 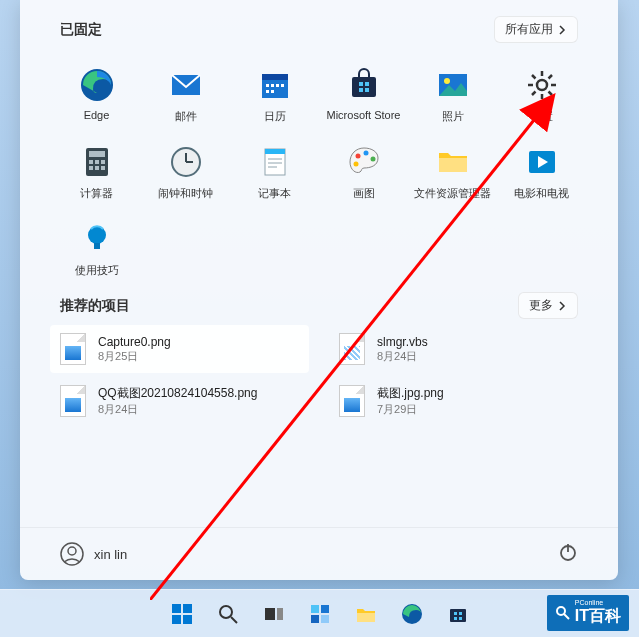 I want to click on app-mail: 邮件, so click(x=186, y=96).